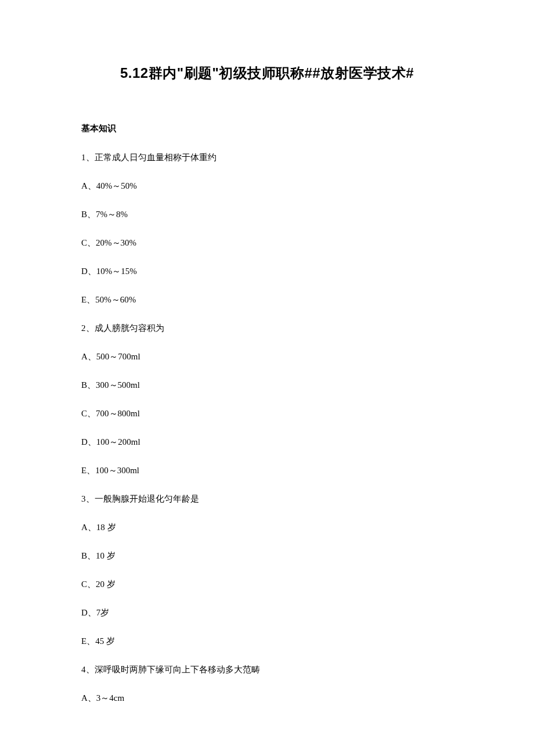 This screenshot has width=534, height=756. I want to click on question-stem: 2、成人膀胱匀容积为, so click(267, 329).